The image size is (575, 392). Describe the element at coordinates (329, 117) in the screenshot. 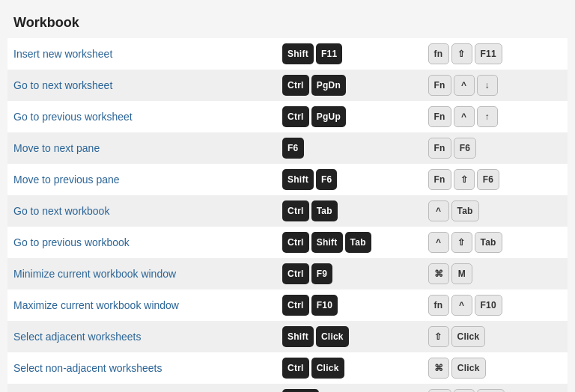

I see `key-badge: PgUp` at that location.